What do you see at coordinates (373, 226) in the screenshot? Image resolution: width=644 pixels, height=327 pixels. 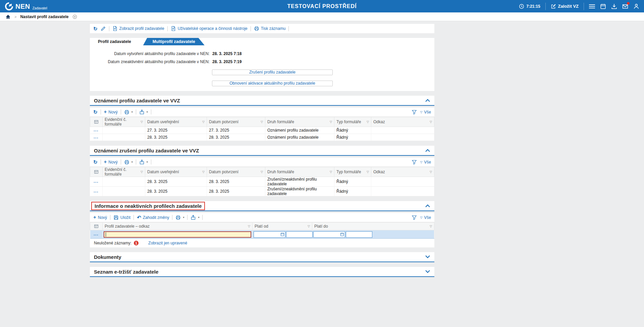 I see `column-header: Platí do▽` at bounding box center [373, 226].